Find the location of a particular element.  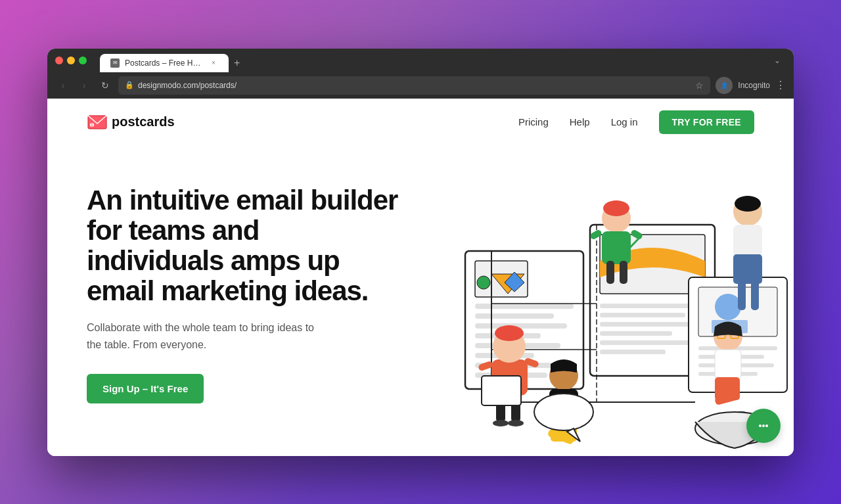

login-link: Log in is located at coordinates (624, 122).